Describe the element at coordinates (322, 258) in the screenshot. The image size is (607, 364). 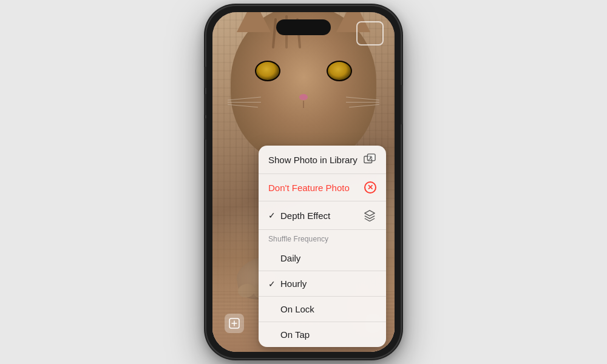
I see `daily-item: Daily` at that location.